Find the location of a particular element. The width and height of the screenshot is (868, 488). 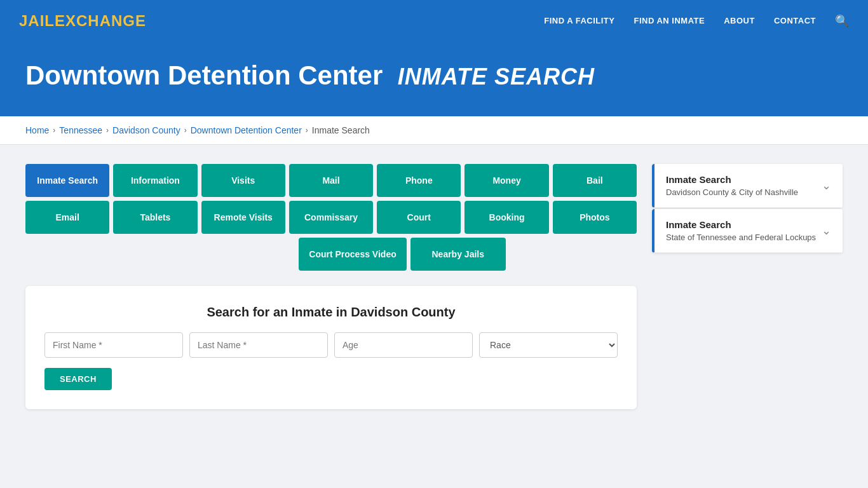

nav-find-facility: FIND A FACILITY is located at coordinates (580, 20).